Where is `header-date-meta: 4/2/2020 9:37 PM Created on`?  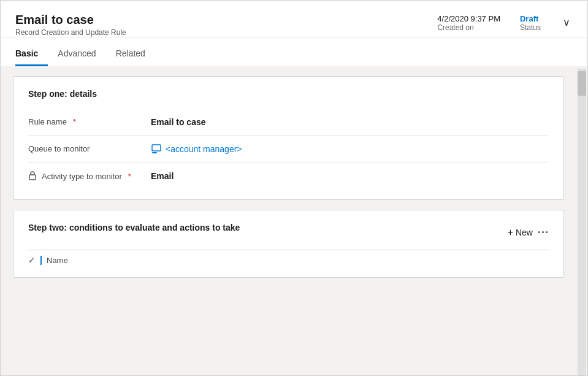
header-date-meta: 4/2/2020 9:37 PM Created on is located at coordinates (468, 23).